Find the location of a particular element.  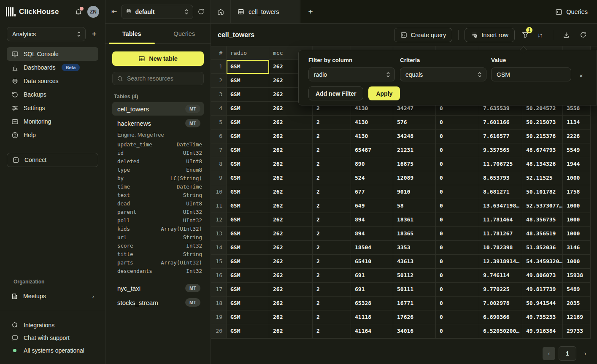

grid-cell: 3353 is located at coordinates (414, 248).